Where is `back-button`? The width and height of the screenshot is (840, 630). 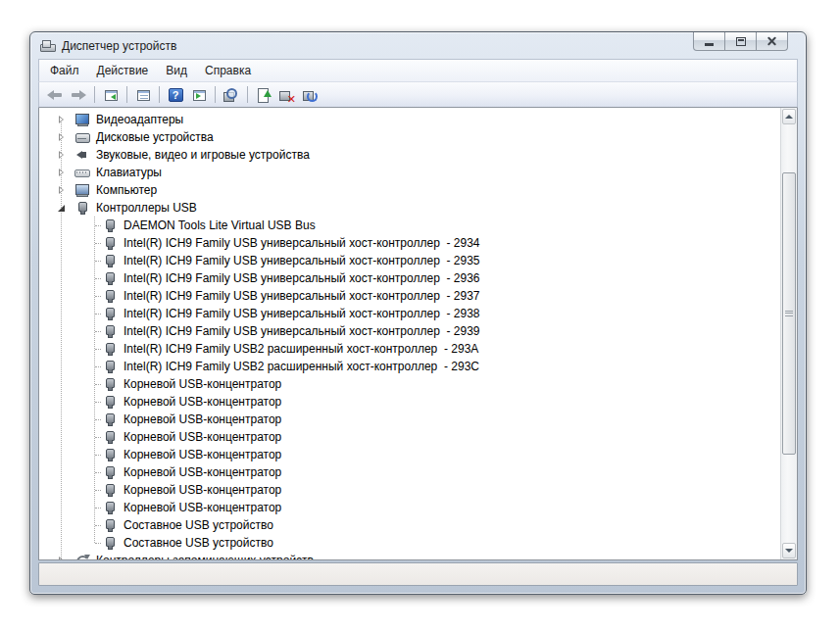
back-button is located at coordinates (55, 94).